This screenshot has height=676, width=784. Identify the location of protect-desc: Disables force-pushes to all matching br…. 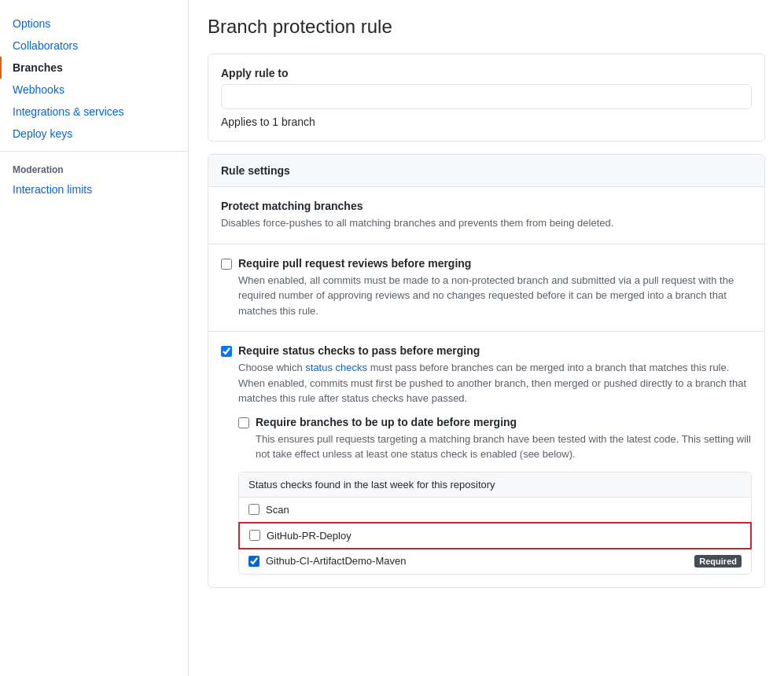
(486, 223).